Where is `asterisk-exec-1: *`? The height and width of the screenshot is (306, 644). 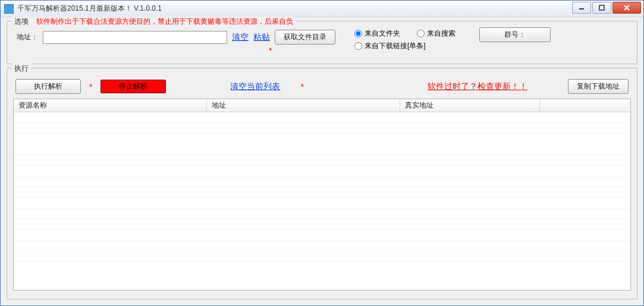 asterisk-exec-1: * is located at coordinates (90, 87).